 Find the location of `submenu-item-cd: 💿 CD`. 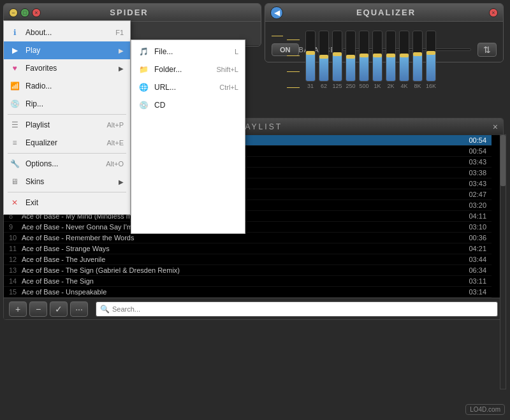

submenu-item-cd: 💿 CD is located at coordinates (188, 105).